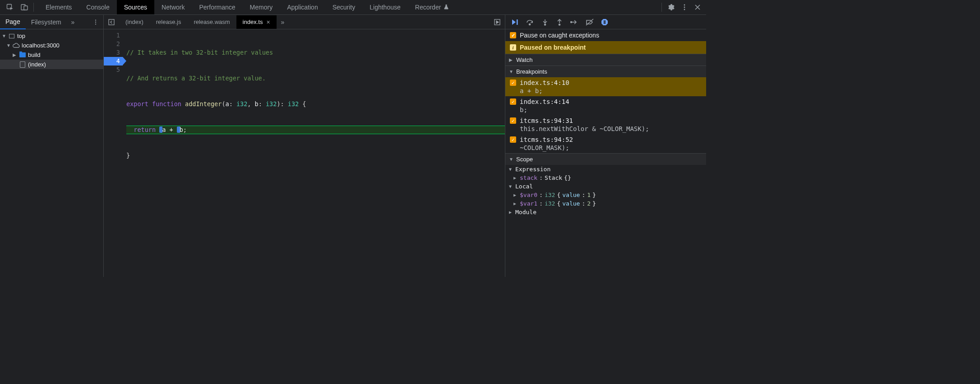 Image resolution: width=980 pixels, height=384 pixels. Describe the element at coordinates (606, 47) in the screenshot. I see `paused-status-bar: i Paused on breakpoint` at that location.